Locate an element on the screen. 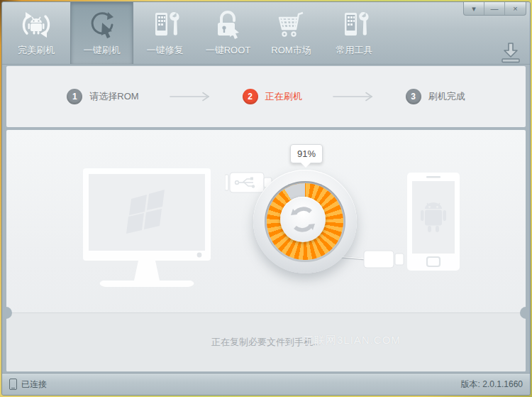  status-bar: 已连接 版本: 2.0.1.1660 is located at coordinates (266, 384).